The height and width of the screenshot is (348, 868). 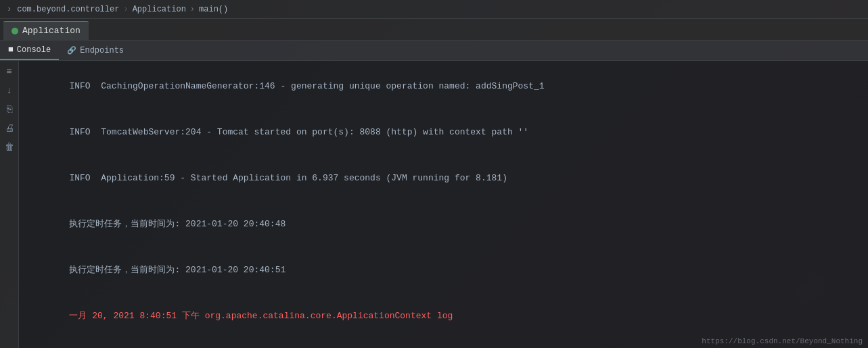 What do you see at coordinates (101, 51) in the screenshot?
I see `endpoints-label: Endpoints` at bounding box center [101, 51].